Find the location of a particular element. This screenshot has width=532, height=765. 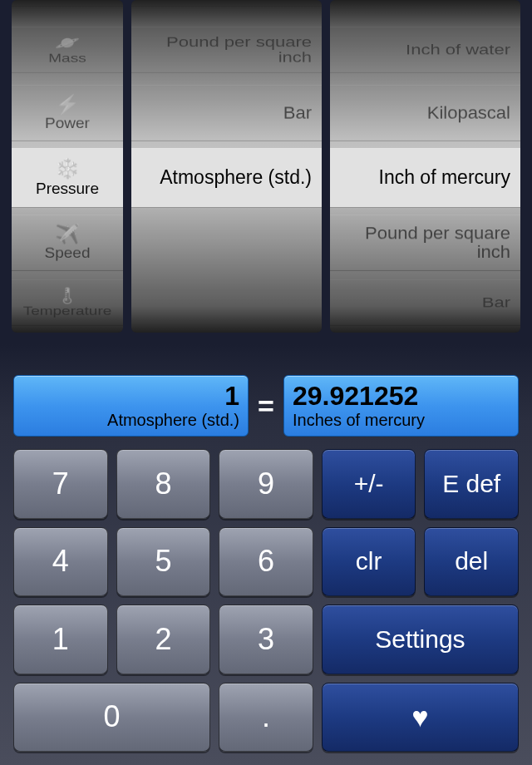

key-decimal: . is located at coordinates (266, 718).